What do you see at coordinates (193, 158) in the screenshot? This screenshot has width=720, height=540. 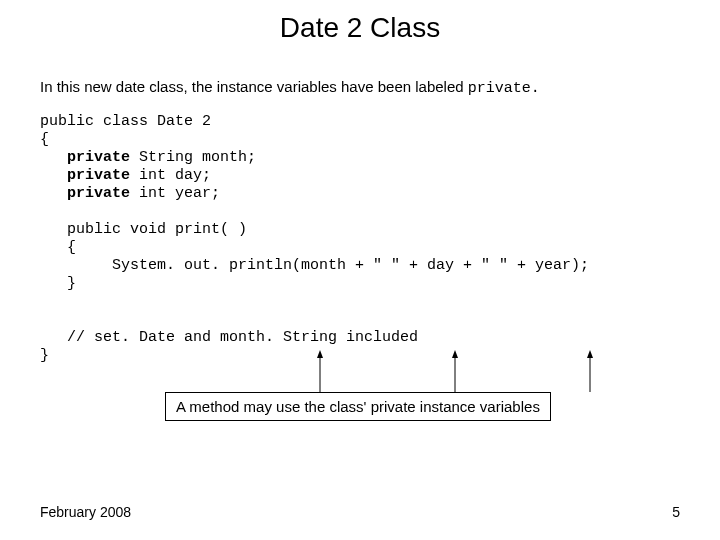 I see `code-line: String month;` at bounding box center [193, 158].